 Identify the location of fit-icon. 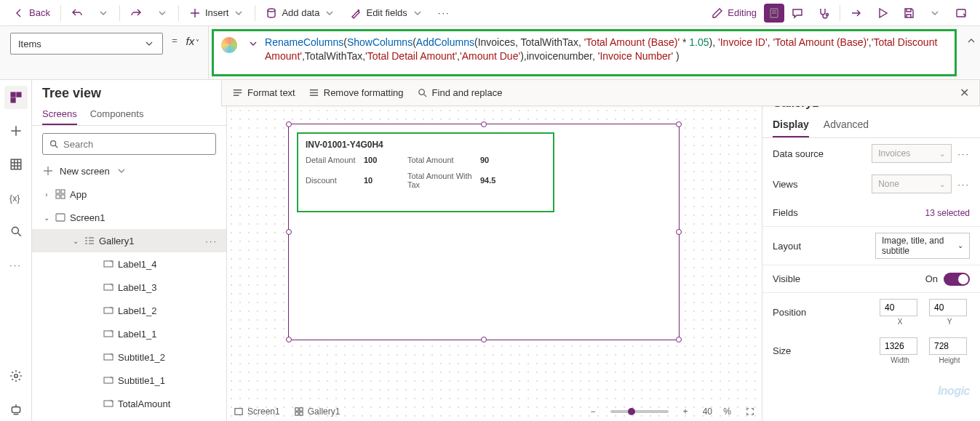
(750, 412).